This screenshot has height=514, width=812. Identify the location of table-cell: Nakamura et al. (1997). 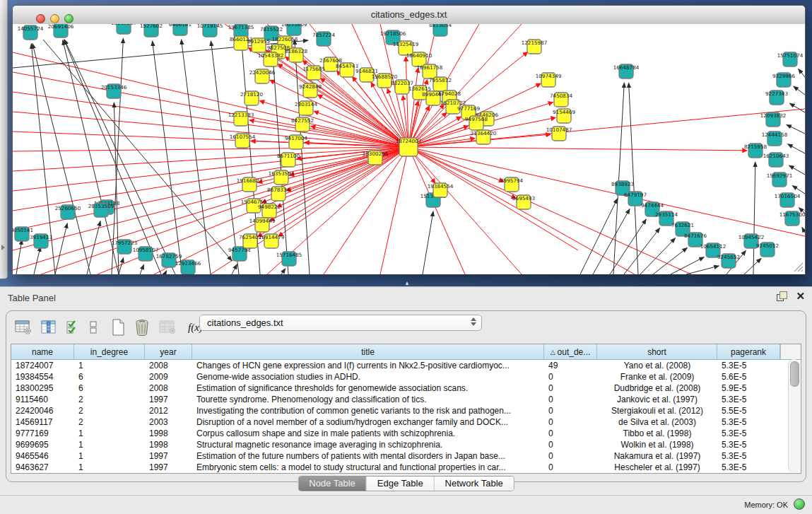
(657, 456).